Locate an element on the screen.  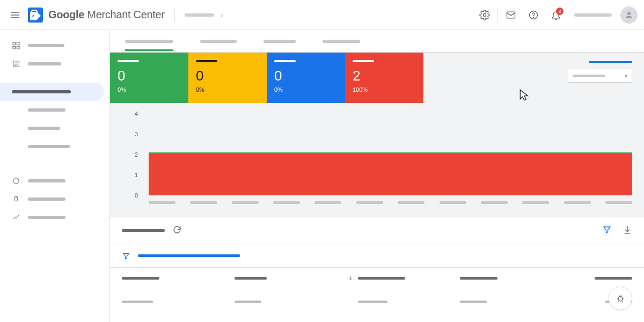
table-header is located at coordinates (377, 279).